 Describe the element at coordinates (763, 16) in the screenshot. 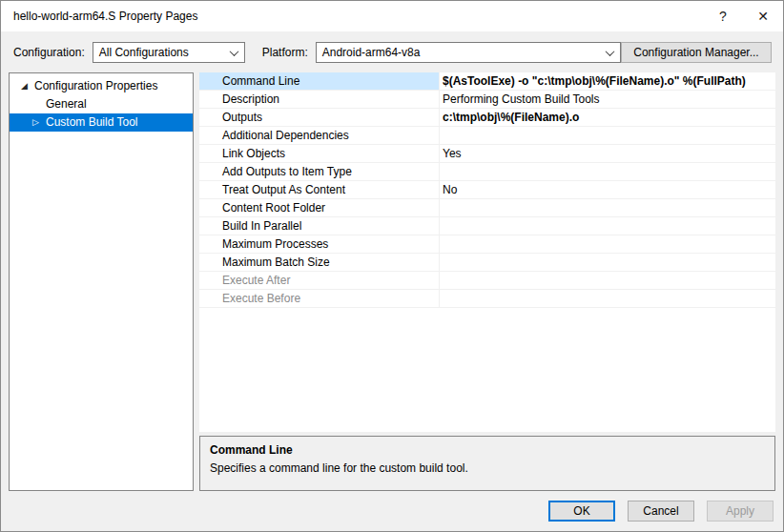

I see `close-icon: ✕` at that location.